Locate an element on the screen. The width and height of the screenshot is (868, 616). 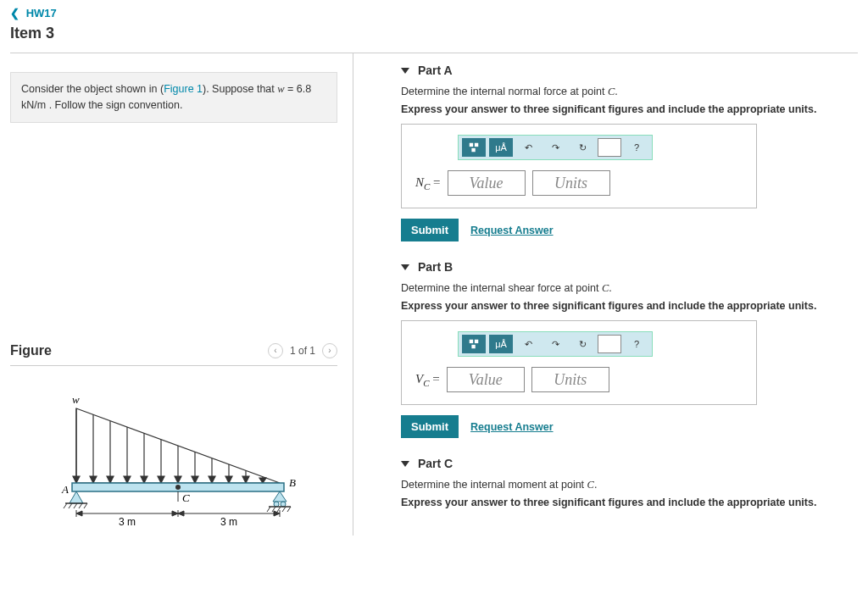
part-b-toolbar: μÅ ↶ ↷ ↻ ⌨ ? is located at coordinates (555, 344).